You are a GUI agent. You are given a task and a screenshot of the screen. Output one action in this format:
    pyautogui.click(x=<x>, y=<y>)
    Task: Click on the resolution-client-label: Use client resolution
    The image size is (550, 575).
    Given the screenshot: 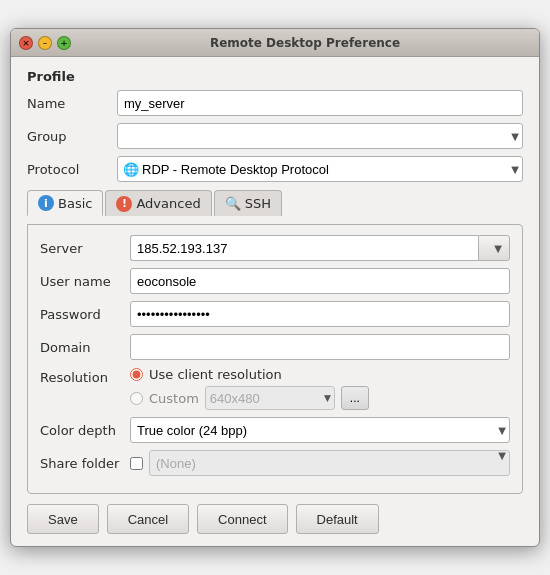 What is the action you would take?
    pyautogui.click(x=216, y=374)
    